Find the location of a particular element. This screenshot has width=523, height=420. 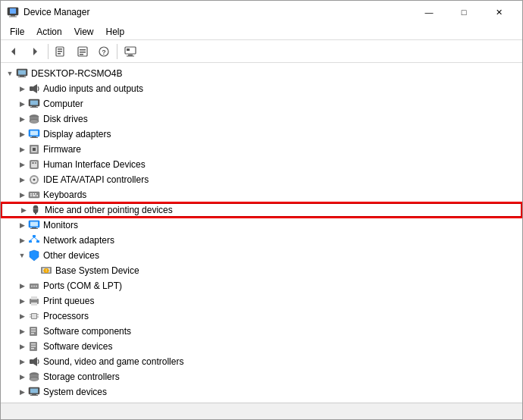

audio-expander: ▶ is located at coordinates (22, 89).